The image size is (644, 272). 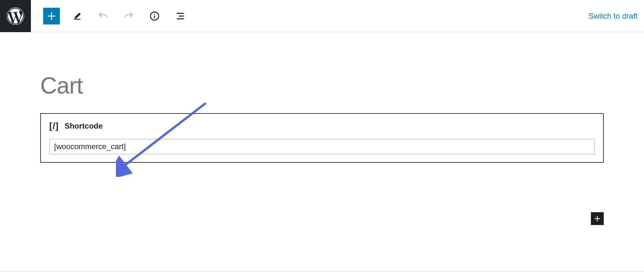 What do you see at coordinates (129, 16) in the screenshot?
I see `redo-button` at bounding box center [129, 16].